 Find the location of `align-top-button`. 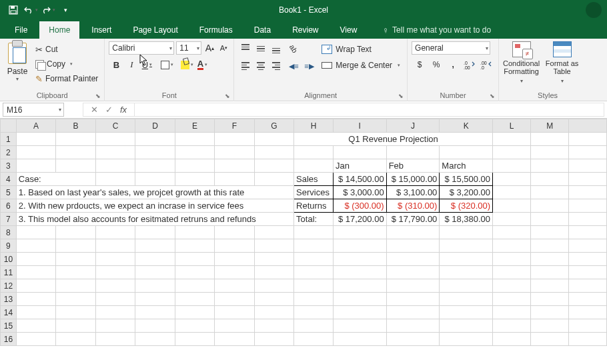

align-top-button is located at coordinates (245, 49).